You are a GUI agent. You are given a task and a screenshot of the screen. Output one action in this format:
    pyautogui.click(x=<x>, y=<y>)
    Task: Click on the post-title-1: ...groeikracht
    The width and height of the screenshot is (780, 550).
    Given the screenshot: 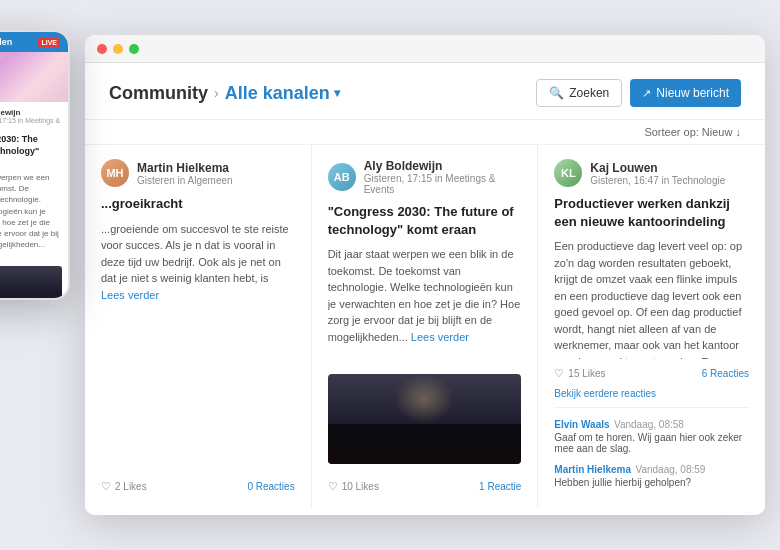 What is the action you would take?
    pyautogui.click(x=198, y=204)
    